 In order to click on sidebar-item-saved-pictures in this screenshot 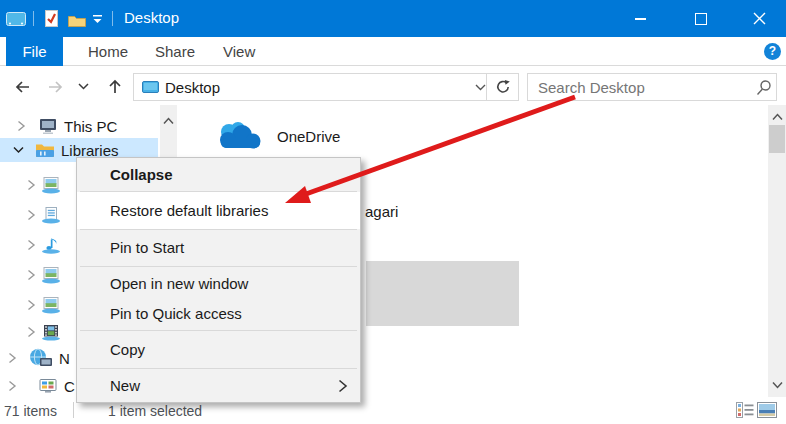, I will do `click(34, 305)`.